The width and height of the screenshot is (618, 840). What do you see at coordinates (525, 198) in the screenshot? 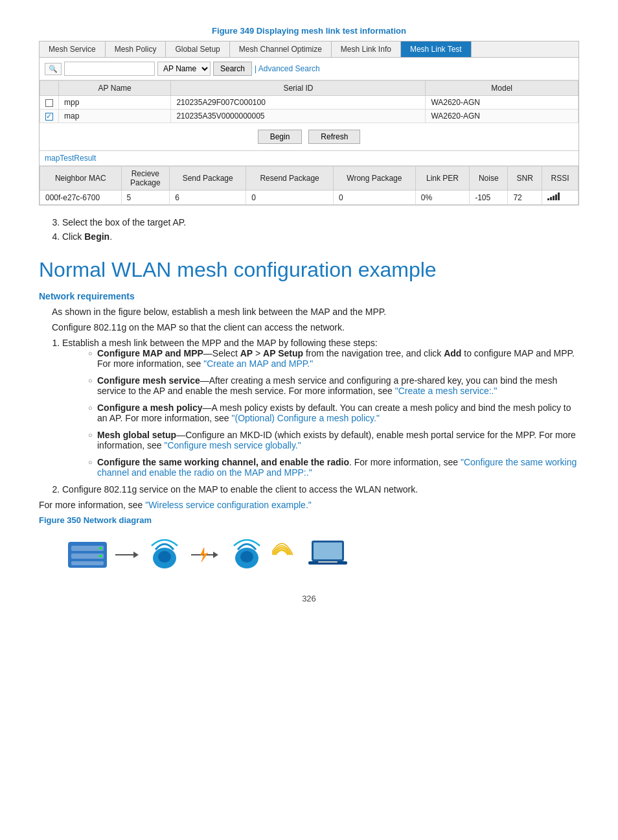
I see `result-snr: 72` at bounding box center [525, 198].